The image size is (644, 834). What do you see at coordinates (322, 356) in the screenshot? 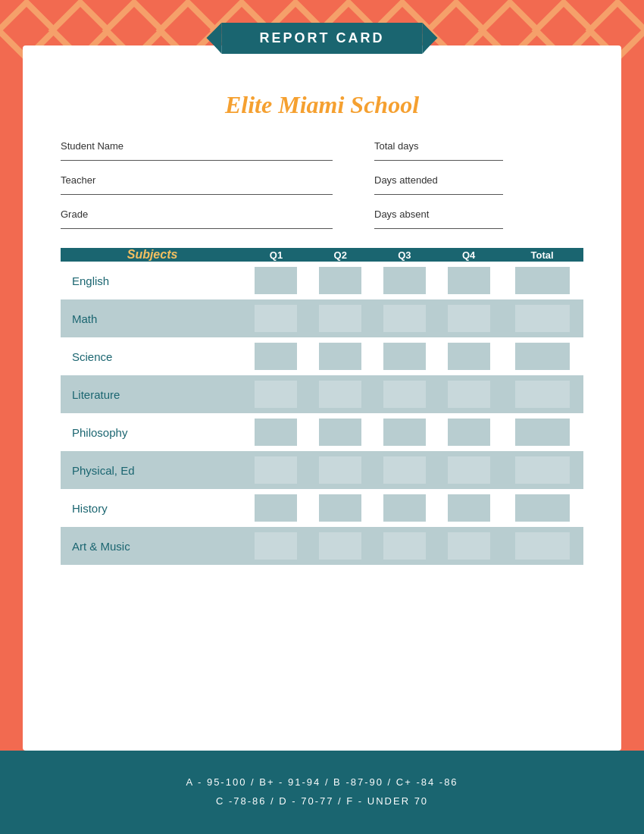
I see `table-row: Science` at bounding box center [322, 356].